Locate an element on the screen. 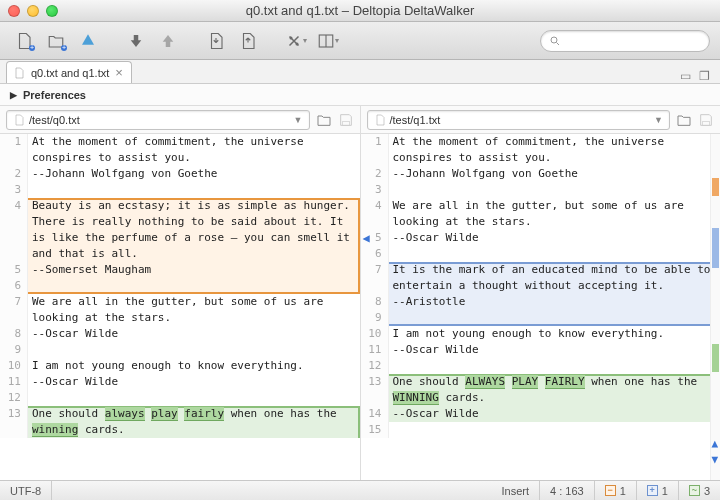  arrow-up-icon is located at coordinates (168, 41).